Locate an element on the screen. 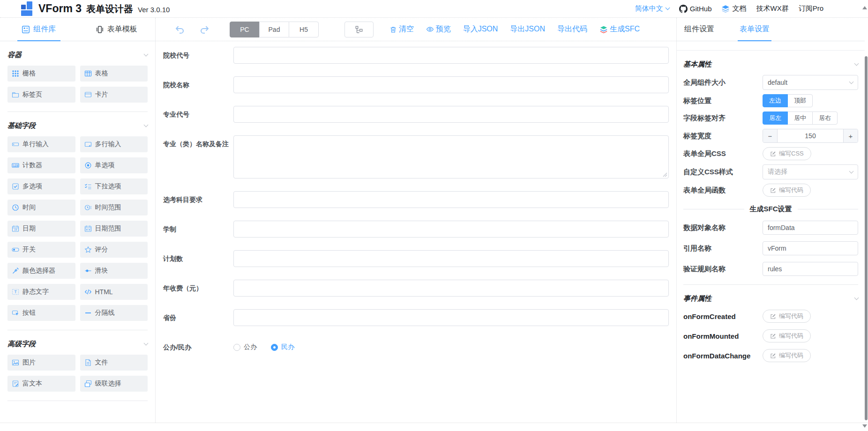 The width and height of the screenshot is (868, 431). widget-item-cascader: 级联选择 is located at coordinates (114, 384).